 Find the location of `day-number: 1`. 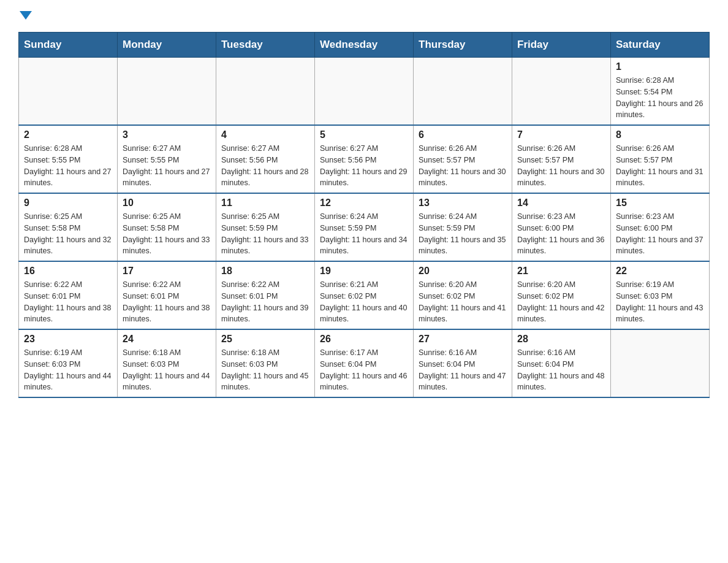

day-number: 1 is located at coordinates (660, 67).